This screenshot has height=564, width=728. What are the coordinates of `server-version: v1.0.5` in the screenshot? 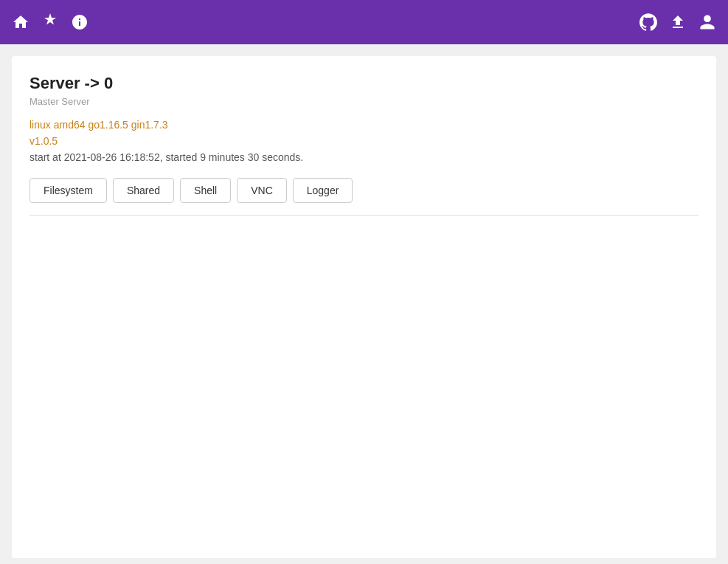 It's located at (364, 141).